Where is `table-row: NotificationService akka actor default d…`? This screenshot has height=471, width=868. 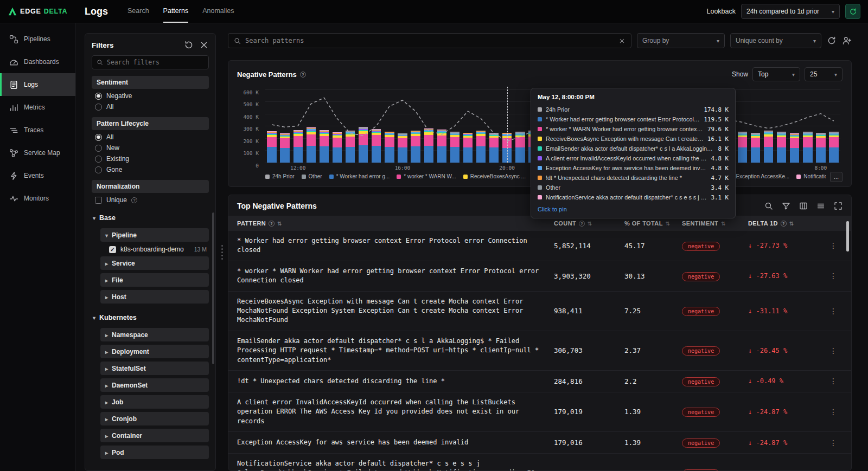 table-row: NotificationService akka actor default d… is located at coordinates (540, 462).